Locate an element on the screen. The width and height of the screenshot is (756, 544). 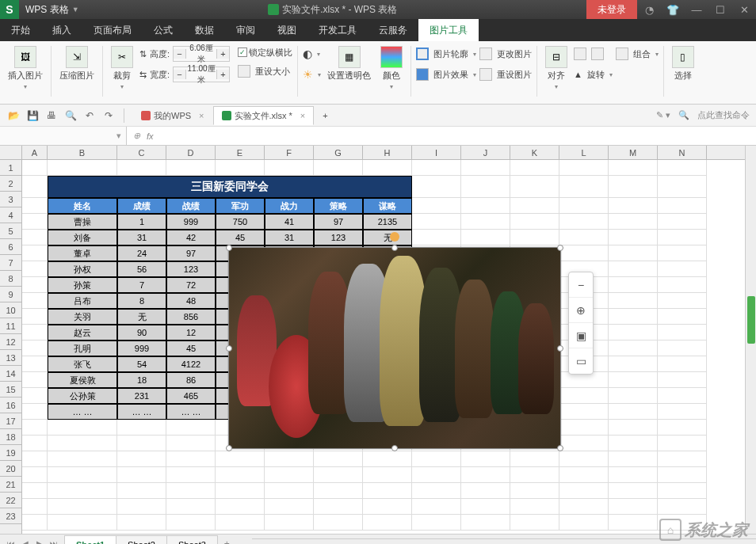
cell-D3: 战绩 is located at coordinates (191, 206).